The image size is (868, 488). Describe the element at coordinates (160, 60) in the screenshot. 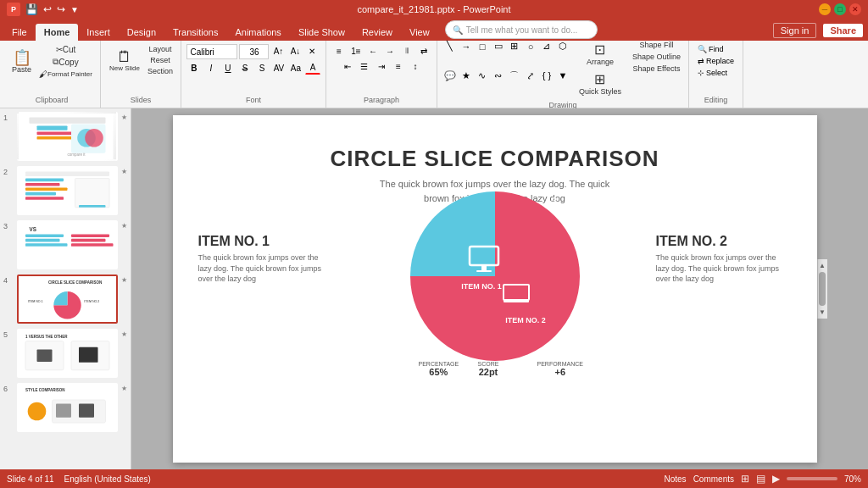

I see `reset-button: Reset` at that location.